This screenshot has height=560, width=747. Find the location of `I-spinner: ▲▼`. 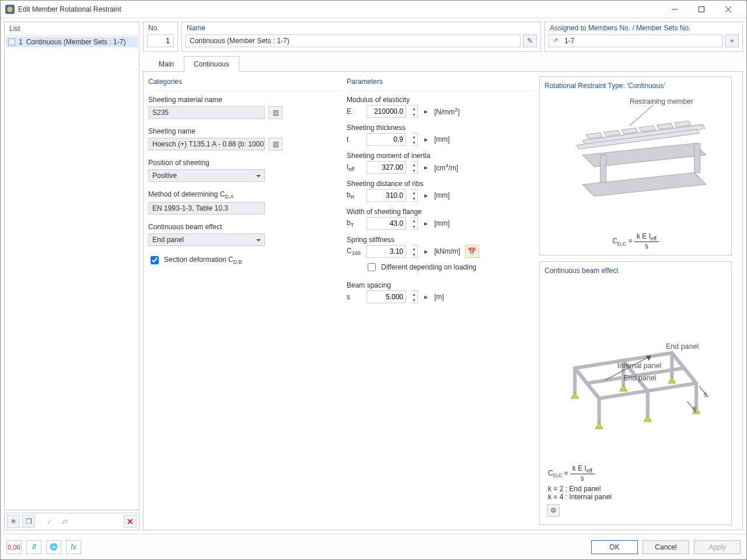

I-spinner: ▲▼ is located at coordinates (414, 167).